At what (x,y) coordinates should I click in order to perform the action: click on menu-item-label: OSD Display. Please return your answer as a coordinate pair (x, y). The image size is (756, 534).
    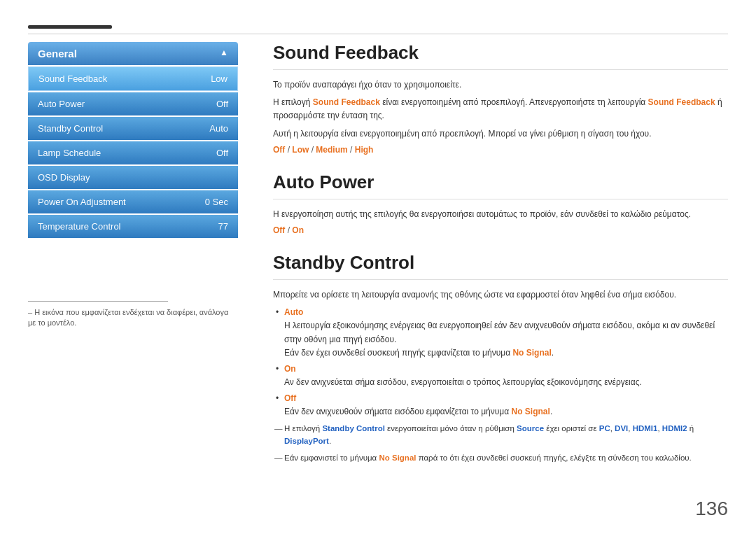
    Looking at the image, I should click on (64, 178).